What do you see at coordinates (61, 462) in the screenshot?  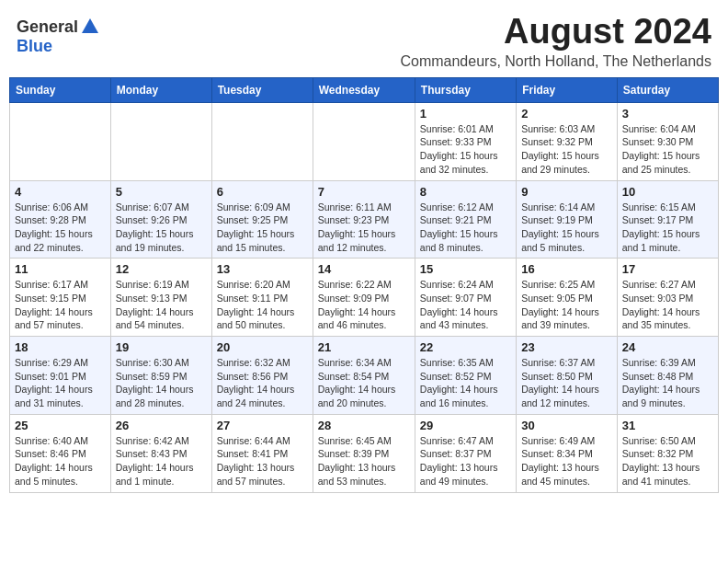 I see `cell-info: Sunrise: 6:40 AMSunset: 8:46 PMDaylight:…` at bounding box center [61, 462].